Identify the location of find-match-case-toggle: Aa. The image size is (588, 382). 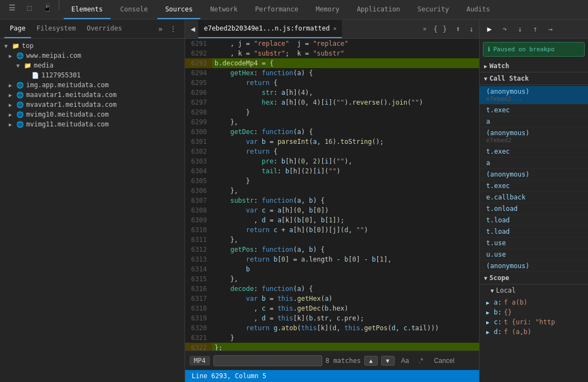
(405, 361).